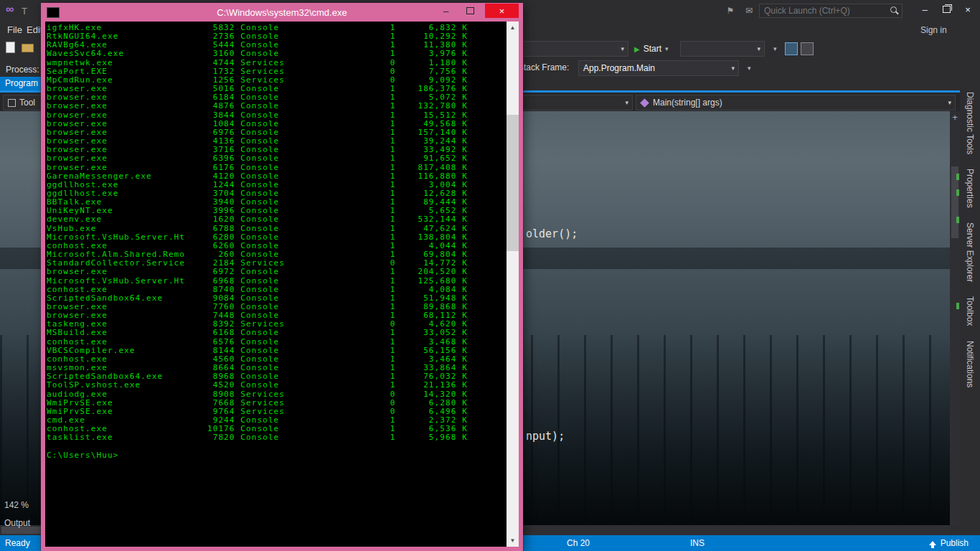 The height and width of the screenshot is (551, 980). I want to click on visual-studio-logo-icon: ∞, so click(10, 9).